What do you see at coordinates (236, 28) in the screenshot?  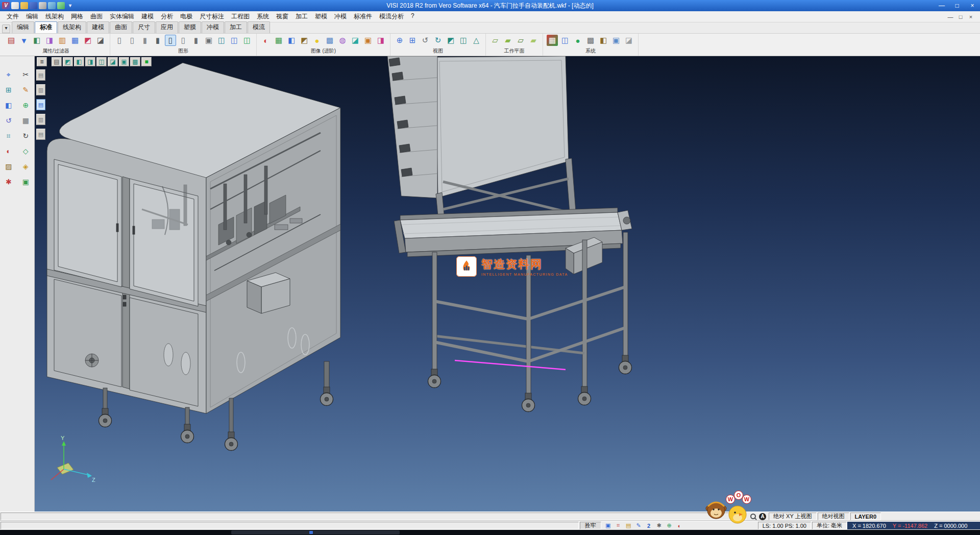 I see `tab-machining: 加工` at bounding box center [236, 28].